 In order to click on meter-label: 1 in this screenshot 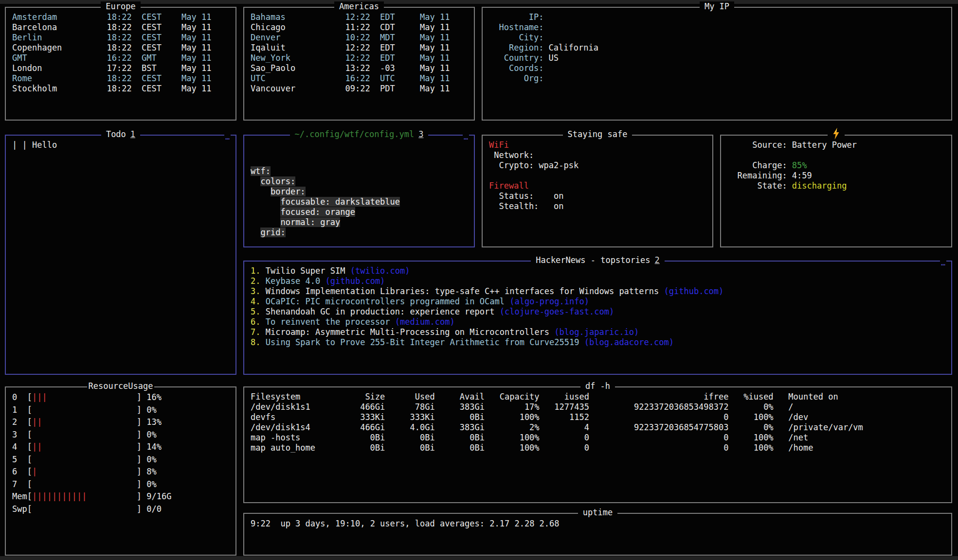, I will do `click(19, 410)`.